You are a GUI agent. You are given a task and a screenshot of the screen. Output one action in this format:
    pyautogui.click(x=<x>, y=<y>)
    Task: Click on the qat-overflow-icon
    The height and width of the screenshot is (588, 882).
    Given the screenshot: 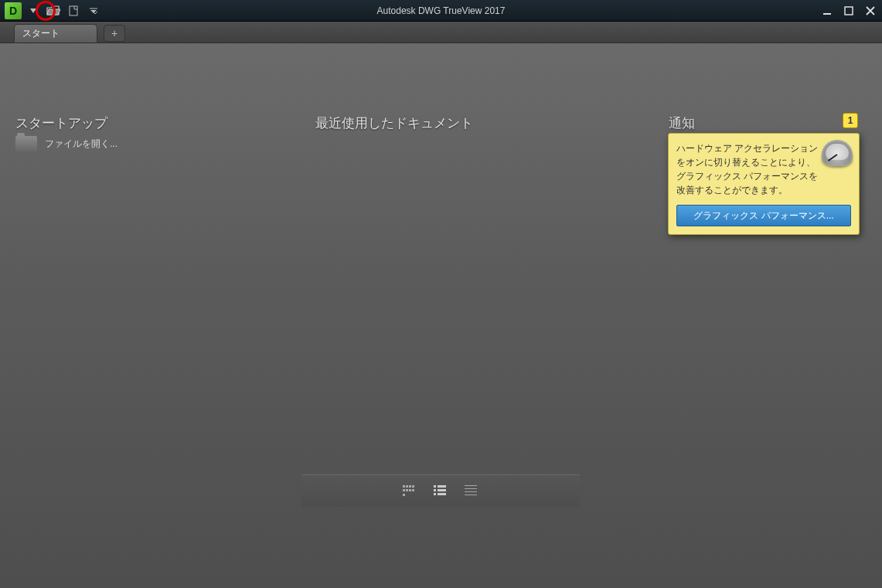 What is the action you would take?
    pyautogui.click(x=94, y=11)
    